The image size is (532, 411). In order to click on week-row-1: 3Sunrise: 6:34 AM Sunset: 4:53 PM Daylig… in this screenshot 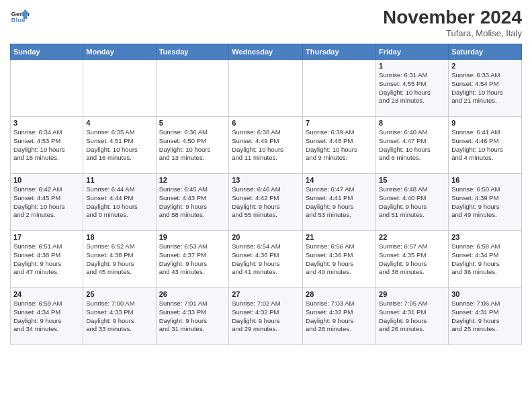, I will do `click(266, 145)`.